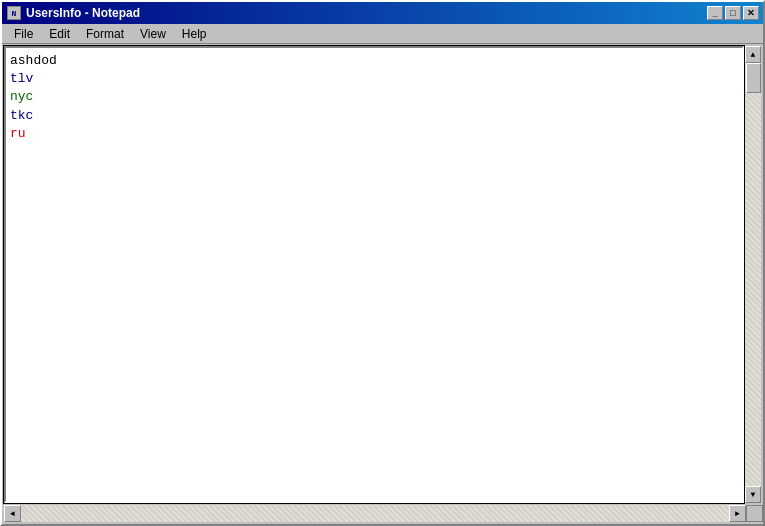  Describe the element at coordinates (733, 13) in the screenshot. I see `window-controls: _ □ ✕` at that location.